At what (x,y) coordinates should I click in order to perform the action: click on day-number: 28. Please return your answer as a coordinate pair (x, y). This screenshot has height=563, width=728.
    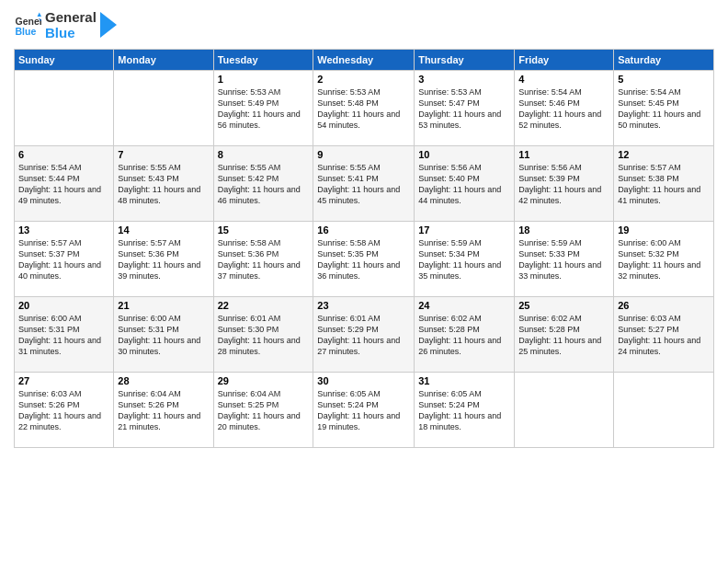
    Looking at the image, I should click on (164, 381).